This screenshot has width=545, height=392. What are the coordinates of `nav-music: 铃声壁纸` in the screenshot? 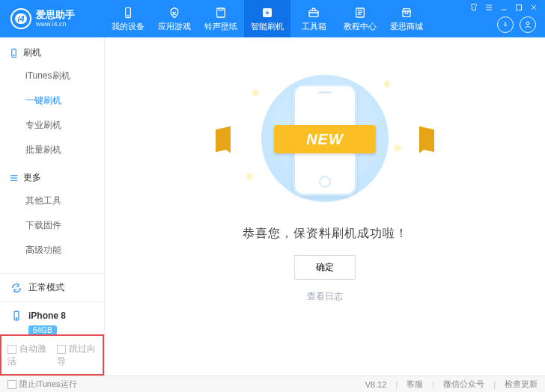 It's located at (221, 19).